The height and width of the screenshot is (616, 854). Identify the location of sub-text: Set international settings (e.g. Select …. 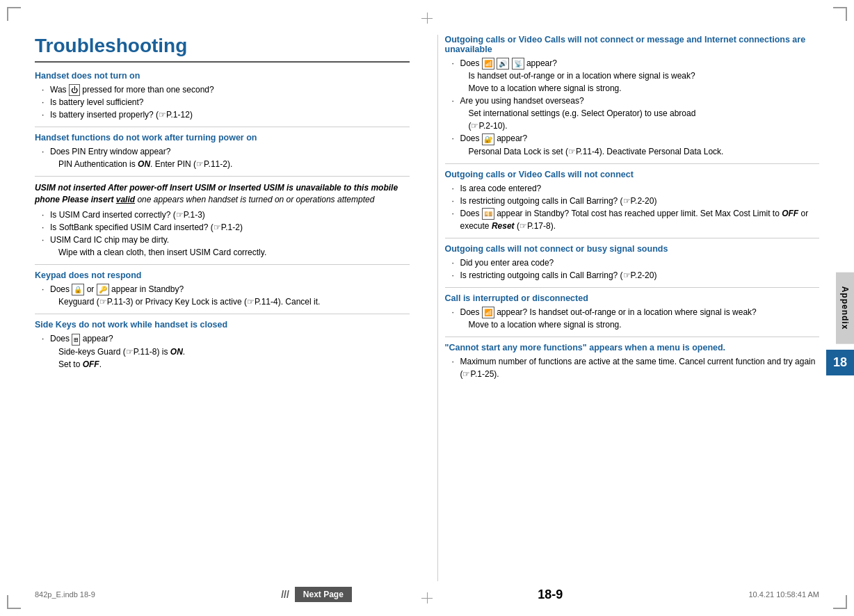
(640, 113).